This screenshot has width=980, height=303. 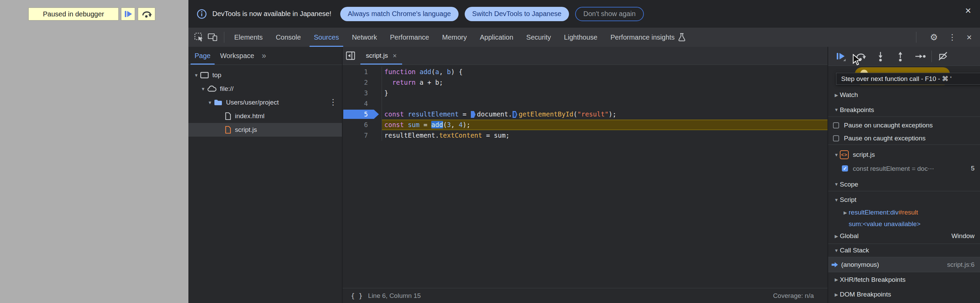 What do you see at coordinates (848, 200) in the screenshot?
I see `scope-script-label: Script` at bounding box center [848, 200].